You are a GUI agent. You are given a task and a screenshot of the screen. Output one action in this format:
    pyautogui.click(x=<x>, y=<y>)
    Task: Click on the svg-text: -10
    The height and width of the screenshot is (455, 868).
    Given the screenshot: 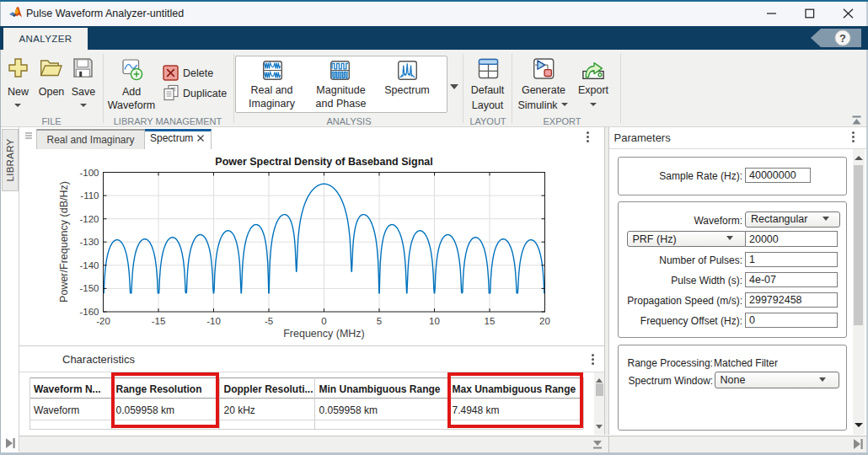 What is the action you would take?
    pyautogui.click(x=214, y=321)
    